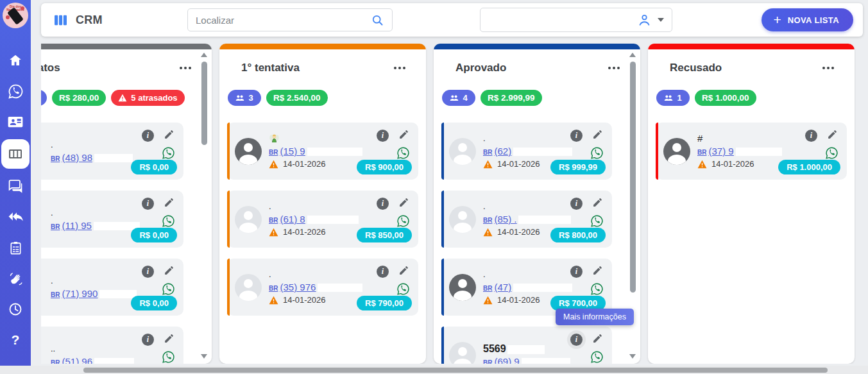 The height and width of the screenshot is (374, 868). I want to click on sidebar-item-contacts, so click(15, 122).